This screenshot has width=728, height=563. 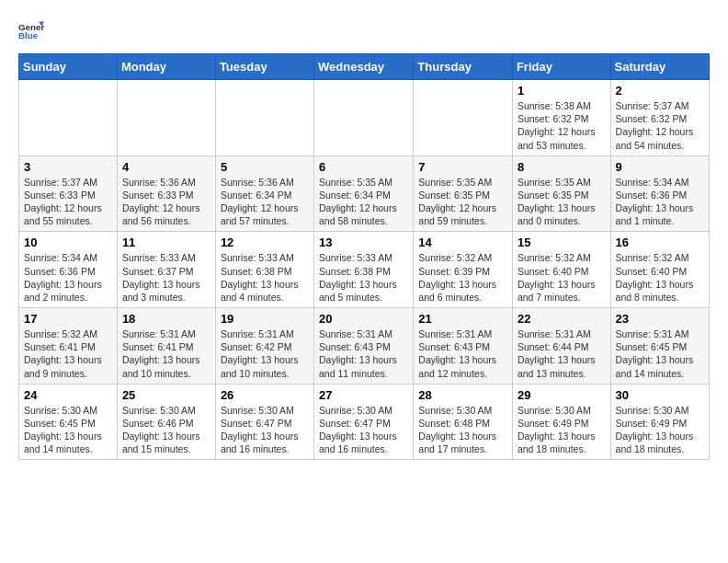 What do you see at coordinates (463, 421) in the screenshot?
I see `calendar-cell: 28Sunrise: 5:30 AM Sunset: 6:48 PM Dayli…` at bounding box center [463, 421].